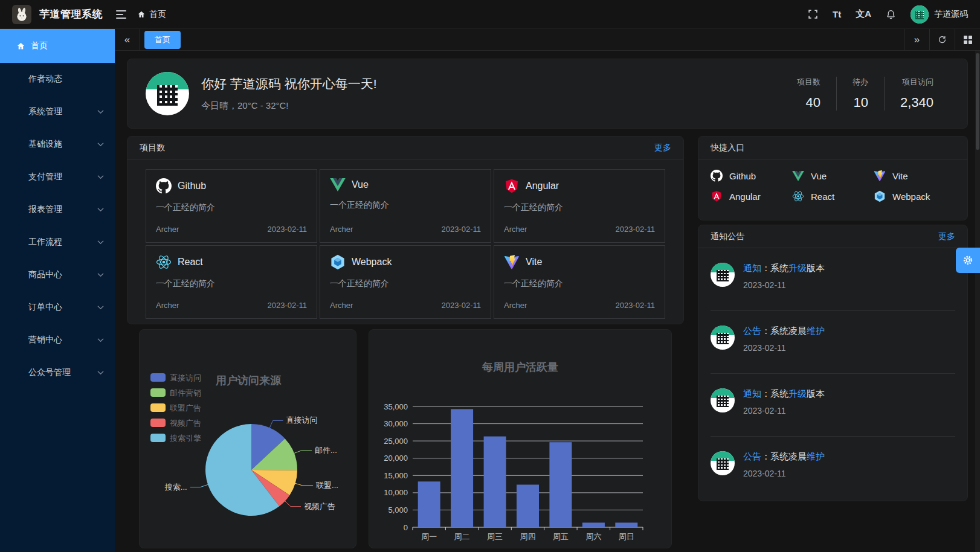 The height and width of the screenshot is (552, 980). What do you see at coordinates (405, 206) in the screenshot?
I see `project-card-vue: Vue 一个正经的简介 Archer 2023-02-11` at bounding box center [405, 206].